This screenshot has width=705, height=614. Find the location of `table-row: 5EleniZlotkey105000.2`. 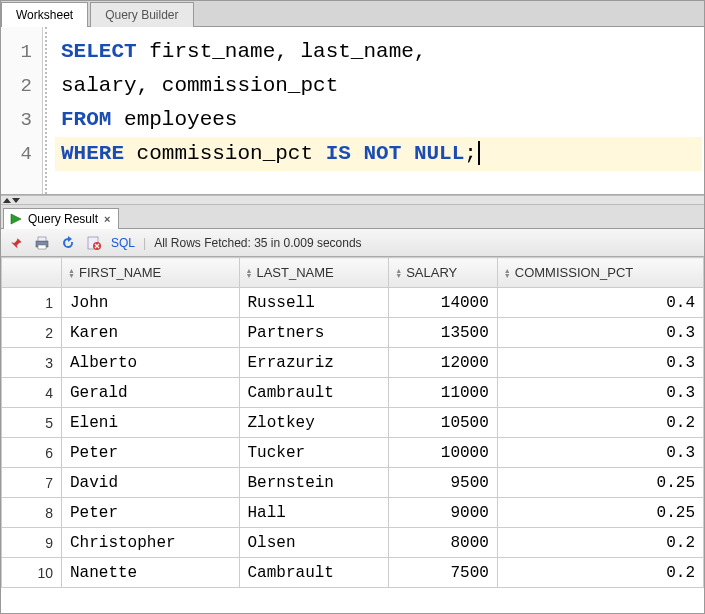

table-row: 5EleniZlotkey105000.2 is located at coordinates (353, 423).